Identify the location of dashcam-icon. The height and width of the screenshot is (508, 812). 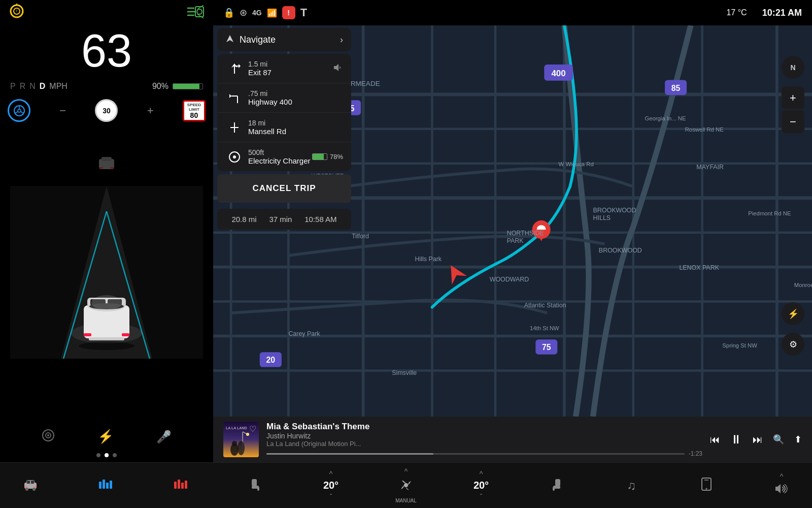
(48, 437).